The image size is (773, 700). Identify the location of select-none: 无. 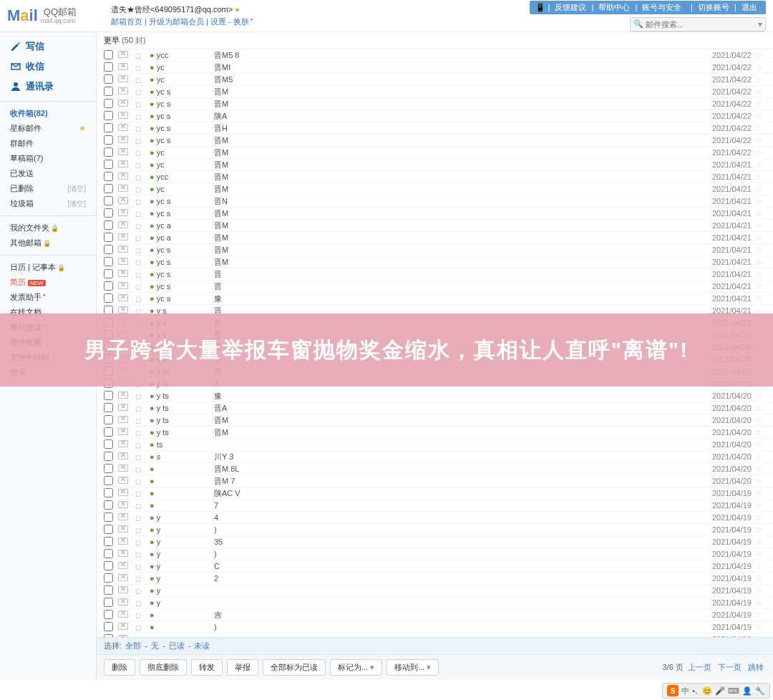
(155, 646).